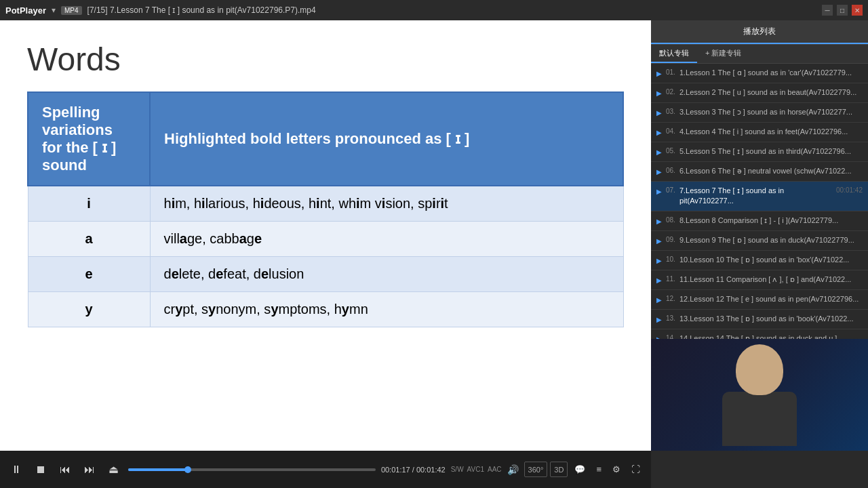  What do you see at coordinates (760, 133) in the screenshot?
I see `playlist-item: ▶04.4.Lesson 4 The [ i ] sound as in fee…` at bounding box center [760, 133].